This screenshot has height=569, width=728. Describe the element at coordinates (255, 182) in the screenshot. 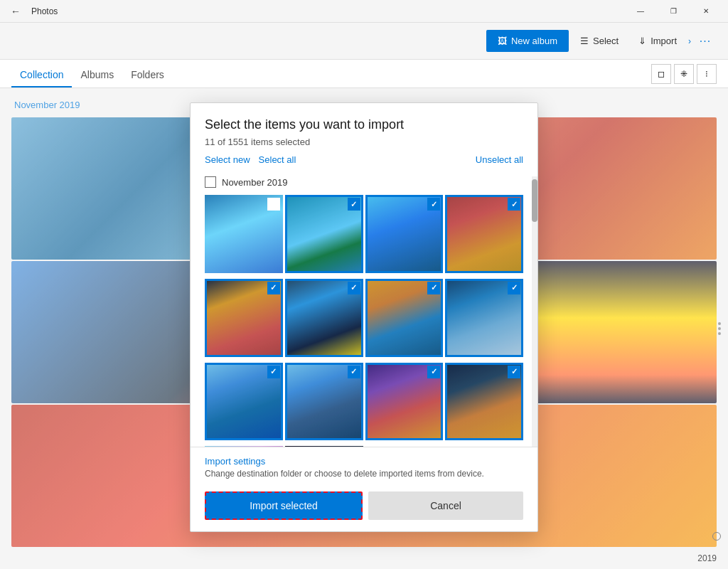

I see `month-checkbox-label: November 2019` at that location.